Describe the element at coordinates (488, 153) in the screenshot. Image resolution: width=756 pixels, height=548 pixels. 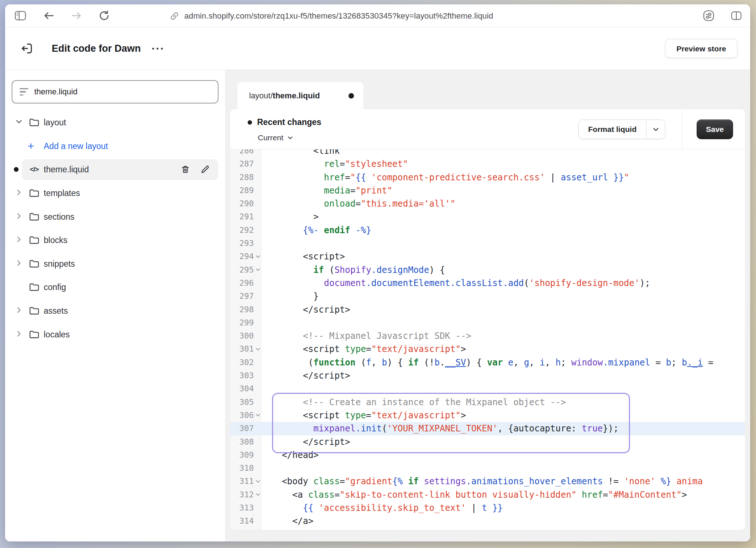
I see `code-line-286: 286 <link` at that location.